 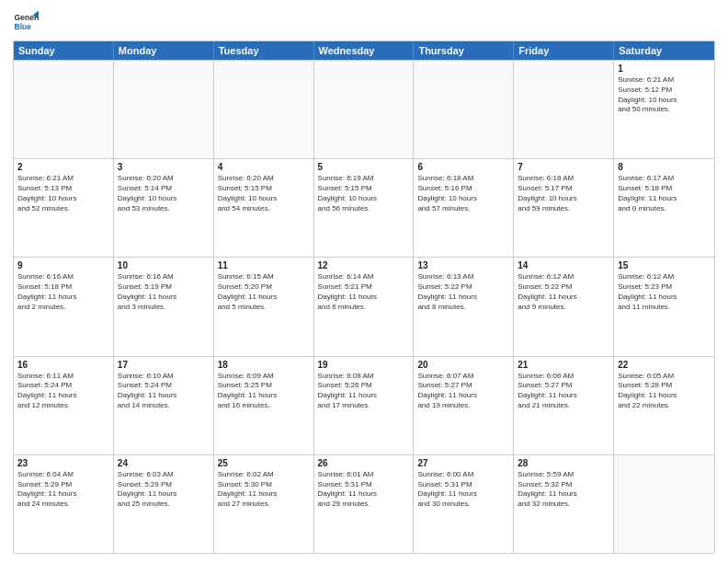 What do you see at coordinates (463, 193) in the screenshot?
I see `day-info: Sunrise: 6:18 AM Sunset: 5:16 PM Dayligh…` at bounding box center [463, 193].